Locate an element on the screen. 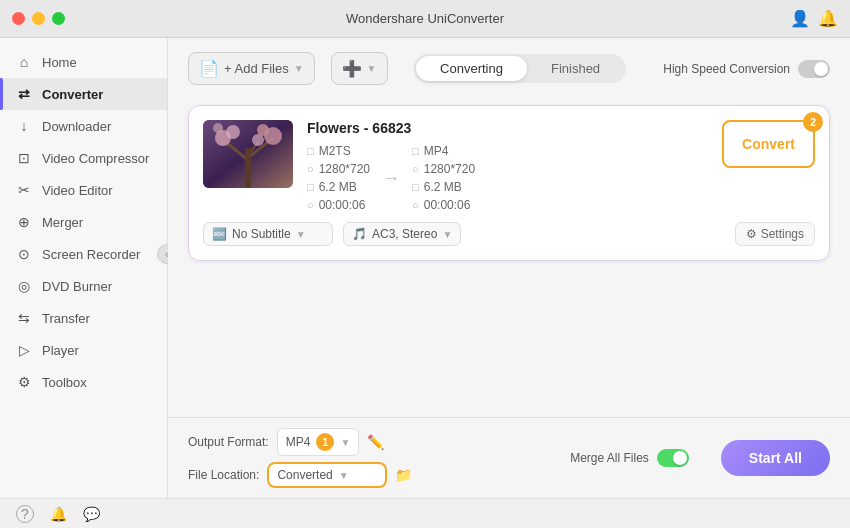 The height and width of the screenshot is (528, 850). start-all-button: Start All is located at coordinates (776, 458).